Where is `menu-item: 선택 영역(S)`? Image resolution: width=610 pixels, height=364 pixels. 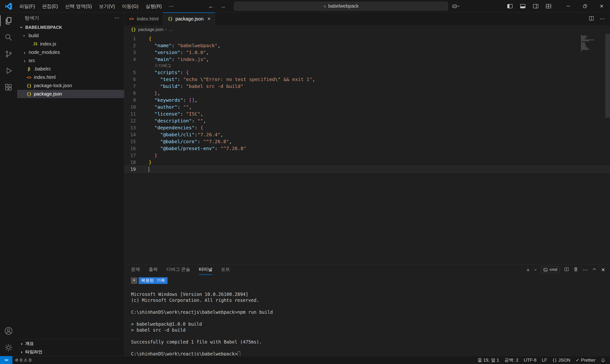
menu-item: 선택 영역(S) is located at coordinates (78, 6).